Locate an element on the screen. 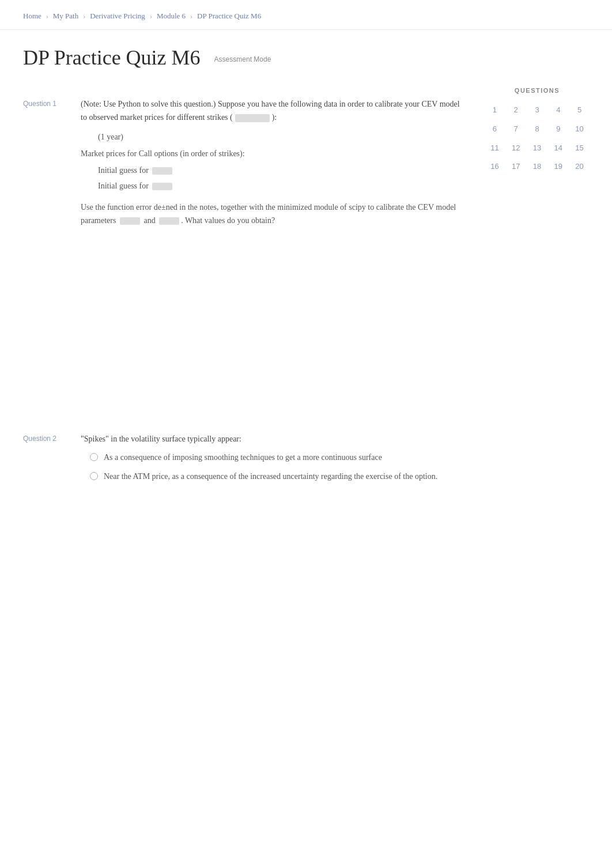 The height and width of the screenshot is (868, 612). q-num-17: 17 is located at coordinates (516, 167).